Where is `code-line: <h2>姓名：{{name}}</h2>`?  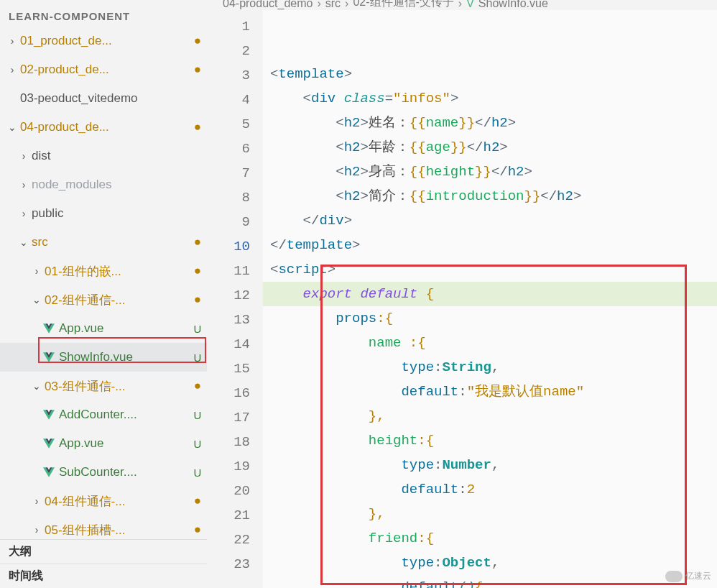
code-line: <h2>姓名：{{name}}</h2> is located at coordinates (490, 123).